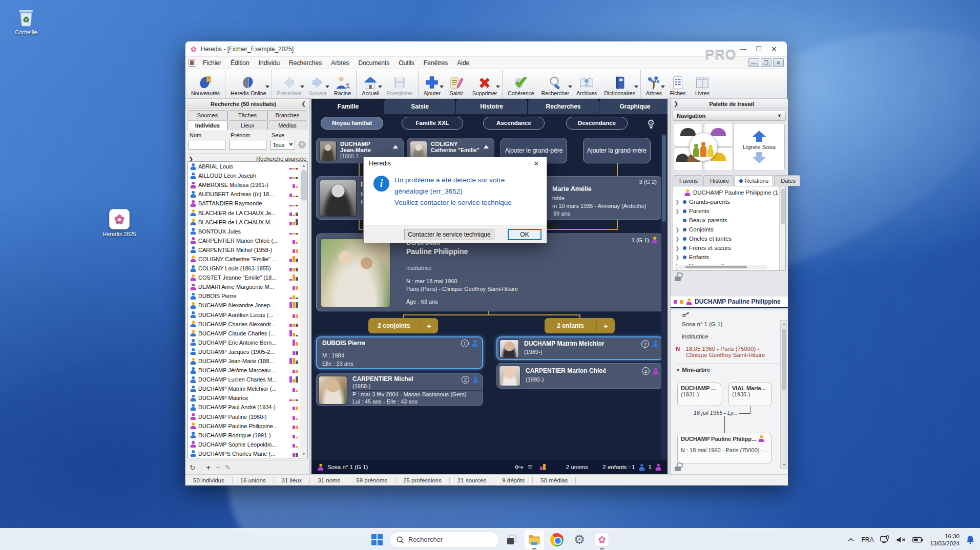 Image resolution: width=980 pixels, height=550 pixels. What do you see at coordinates (779, 62) in the screenshot?
I see `mdi-close-button: ✕` at bounding box center [779, 62].